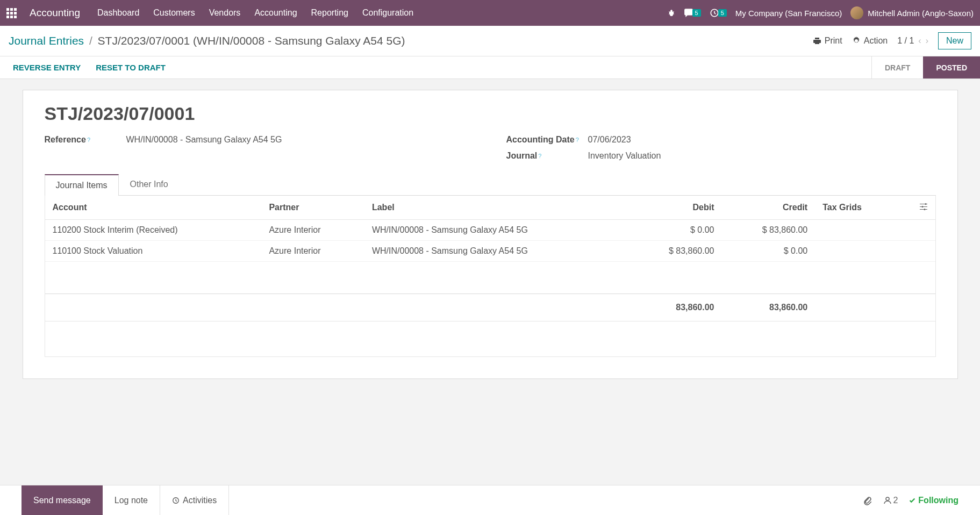 This screenshot has width=980, height=515. What do you see at coordinates (920, 13) in the screenshot?
I see `user-name: Mitchell Admin (Anglo-Saxon)` at bounding box center [920, 13].